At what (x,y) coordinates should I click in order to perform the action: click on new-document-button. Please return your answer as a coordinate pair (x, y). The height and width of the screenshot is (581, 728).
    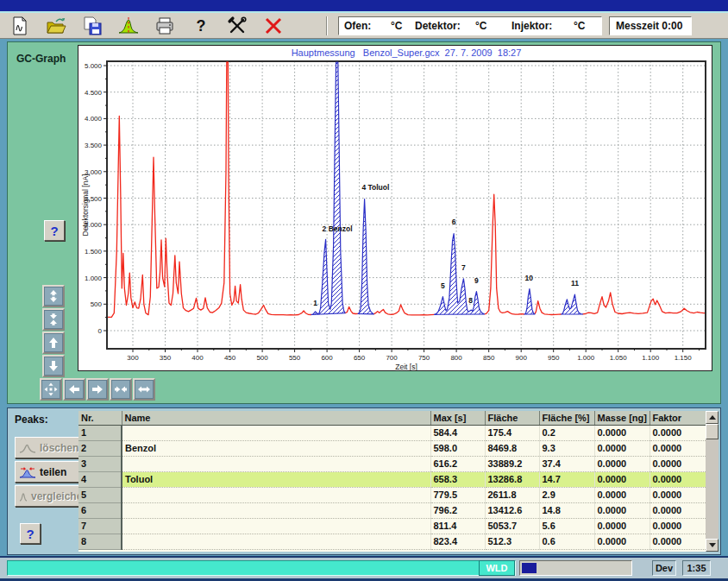
    Looking at the image, I should click on (20, 26).